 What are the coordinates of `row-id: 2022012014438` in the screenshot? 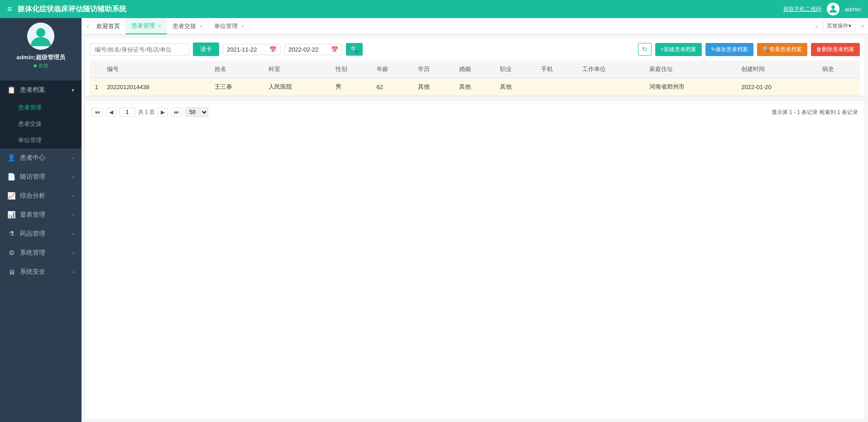 It's located at (157, 87).